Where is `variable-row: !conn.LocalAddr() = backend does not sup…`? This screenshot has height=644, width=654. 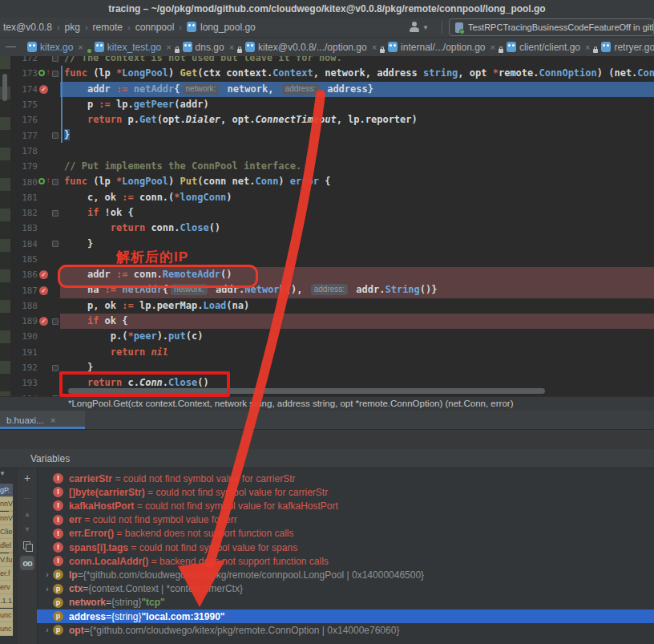 variable-row: !conn.LocalAddr() = backend does not sup… is located at coordinates (345, 561).